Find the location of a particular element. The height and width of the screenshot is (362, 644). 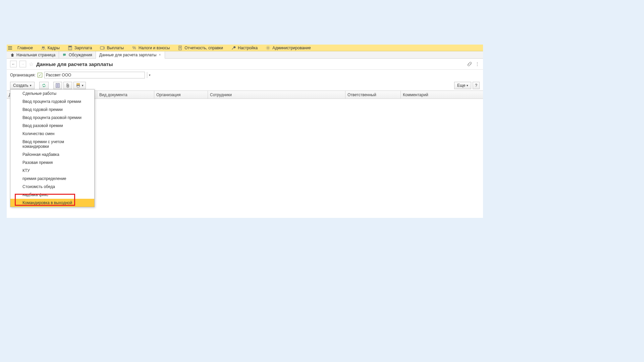

dropdown-item: Количество смен is located at coordinates (52, 134).